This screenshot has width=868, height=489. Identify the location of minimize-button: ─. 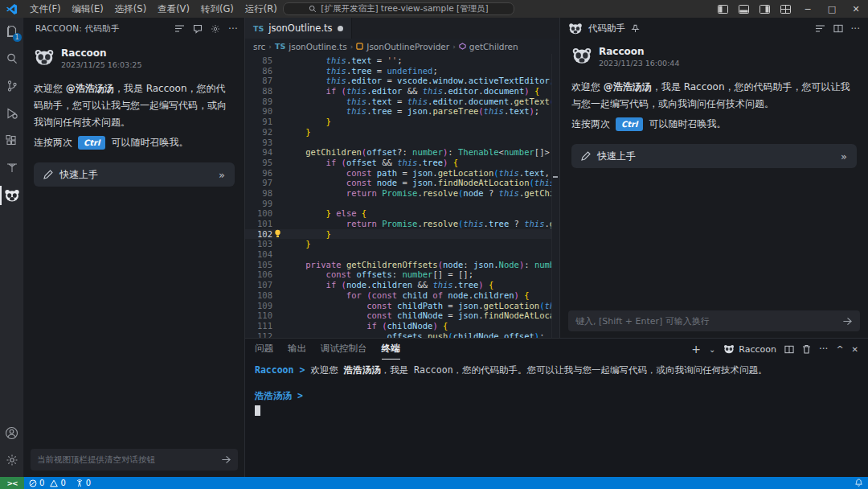
(808, 9).